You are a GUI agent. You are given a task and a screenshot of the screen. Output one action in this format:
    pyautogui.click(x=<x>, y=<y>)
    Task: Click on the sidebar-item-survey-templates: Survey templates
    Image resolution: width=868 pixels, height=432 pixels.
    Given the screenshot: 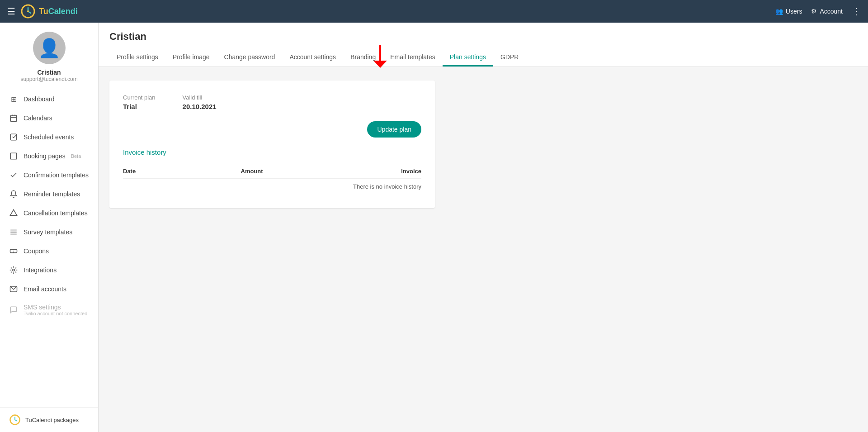 What is the action you would take?
    pyautogui.click(x=49, y=232)
    